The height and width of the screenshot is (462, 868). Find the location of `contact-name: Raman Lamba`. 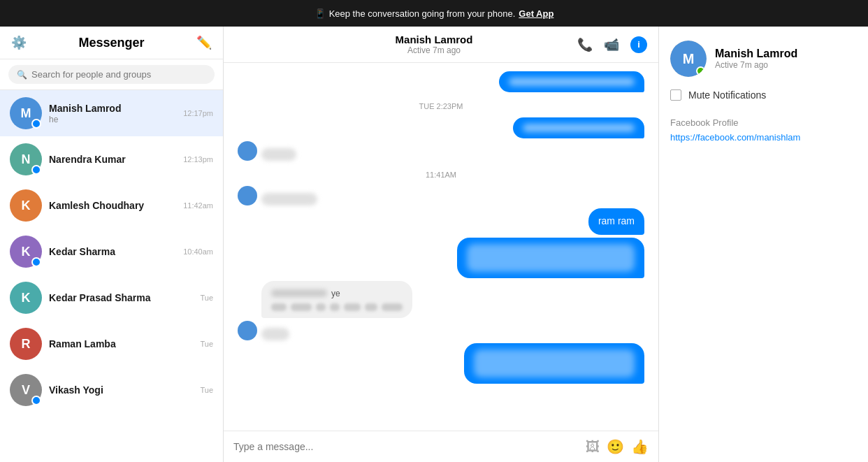

contact-name: Raman Lamba is located at coordinates (121, 344).